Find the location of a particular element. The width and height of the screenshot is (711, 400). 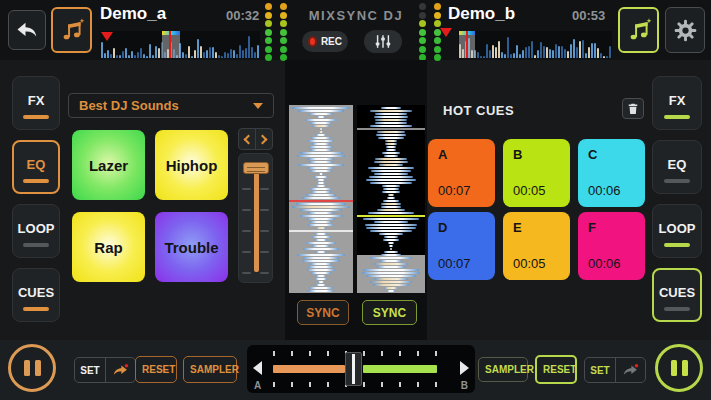

trash-icon is located at coordinates (633, 109).